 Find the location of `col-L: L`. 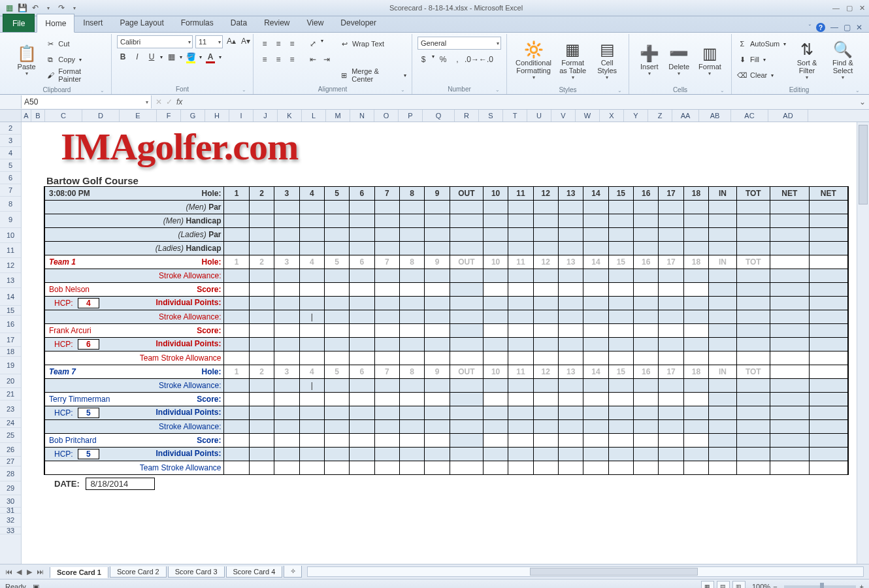

col-L: L is located at coordinates (314, 116).